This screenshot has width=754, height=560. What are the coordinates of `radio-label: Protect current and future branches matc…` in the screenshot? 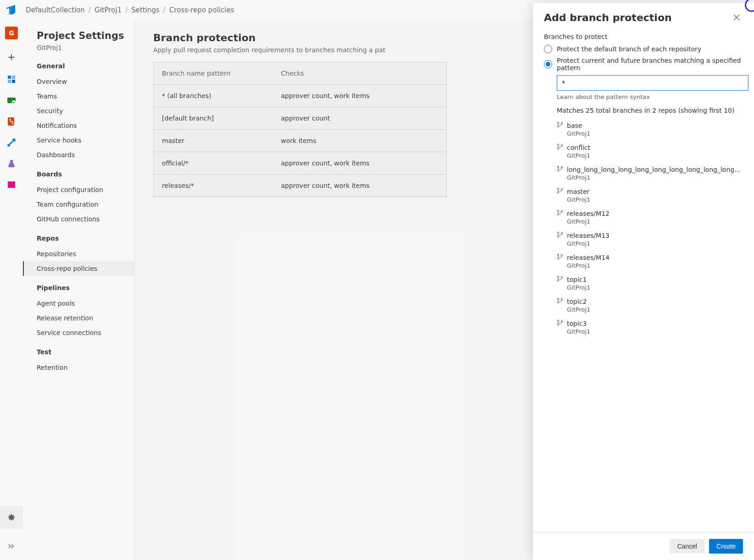 It's located at (650, 64).